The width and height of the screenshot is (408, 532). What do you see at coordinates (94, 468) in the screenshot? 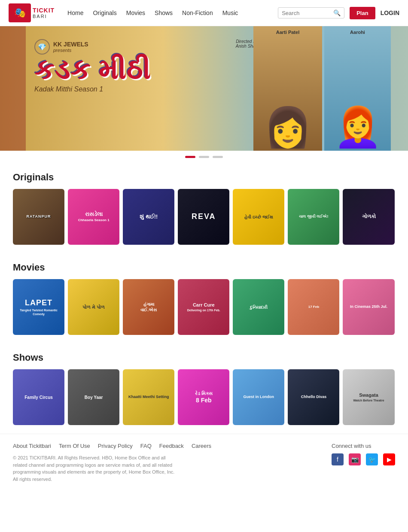
I see `footer-copyright: © 2021 TICKITBARI. All Rights Reserved. …` at bounding box center [94, 468].